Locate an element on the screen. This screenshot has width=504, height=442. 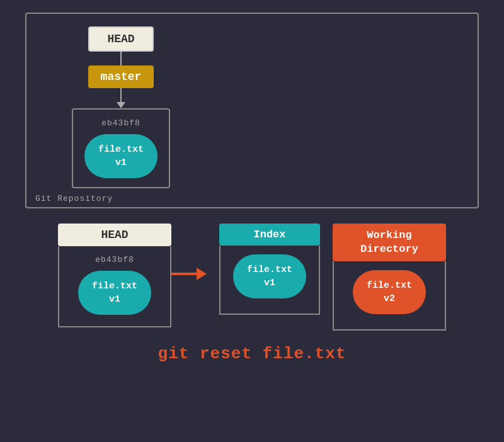
commit-box-top: eb43bf8 file.txtv1 is located at coordinates (121, 149).